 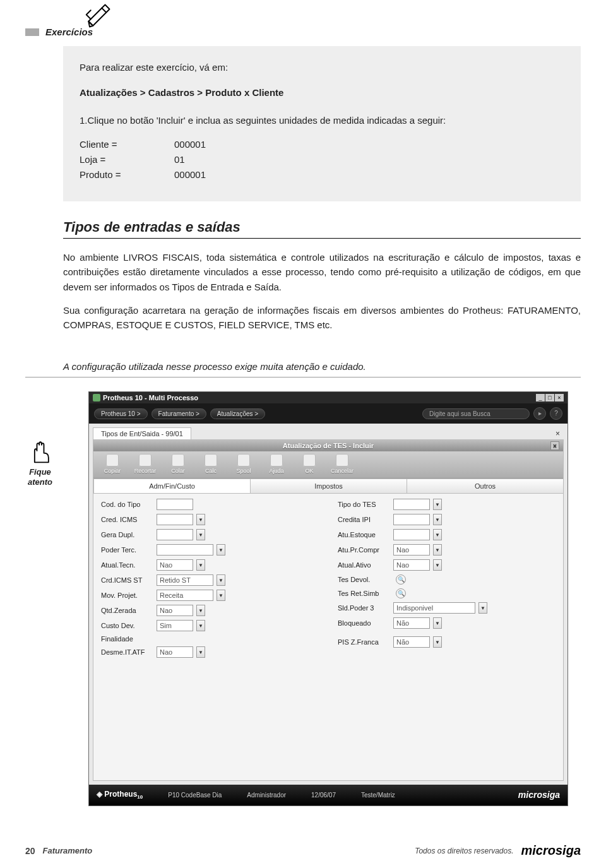 What do you see at coordinates (68, 851) in the screenshot?
I see `footer-title: Faturamento` at bounding box center [68, 851].